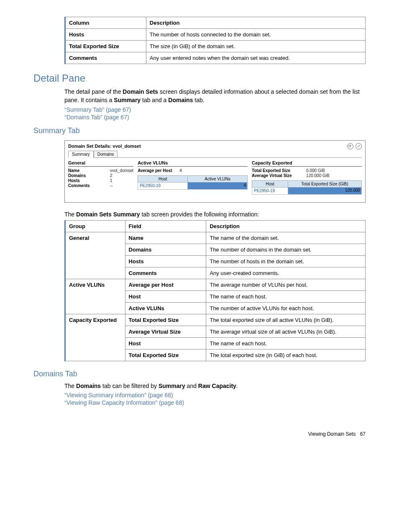  Describe the element at coordinates (106, 35) in the screenshot. I see `cell-column: Hosts` at that location.